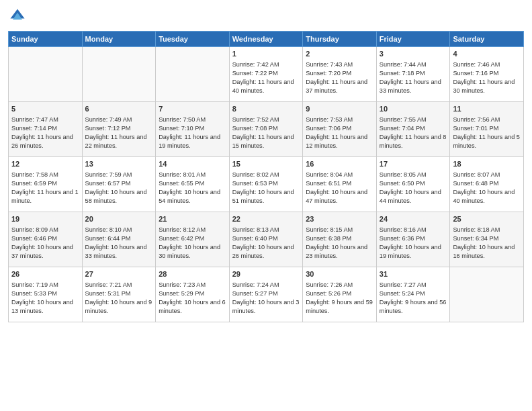 The height and width of the screenshot is (411, 532). What do you see at coordinates (414, 219) in the screenshot?
I see `day-number: 24` at bounding box center [414, 219].